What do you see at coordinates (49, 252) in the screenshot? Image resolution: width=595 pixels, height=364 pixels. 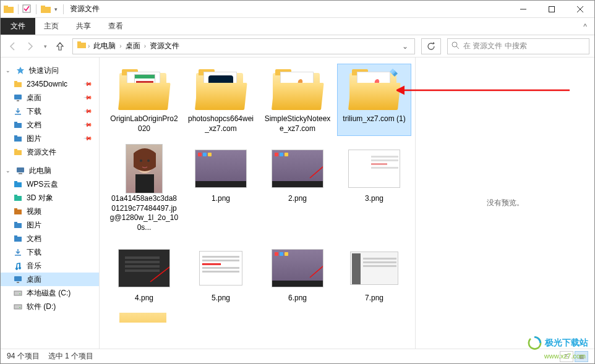 I see `sidebar-item: 下载` at bounding box center [49, 252].